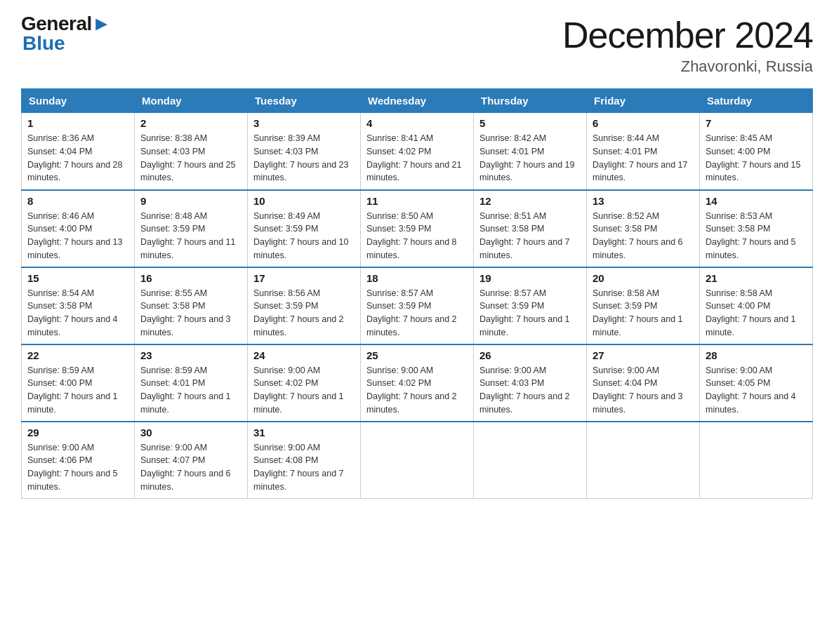  I want to click on calendar-cell: 17Sunrise: 8:56 AMSunset: 3:59 PMDayligh…, so click(305, 306).